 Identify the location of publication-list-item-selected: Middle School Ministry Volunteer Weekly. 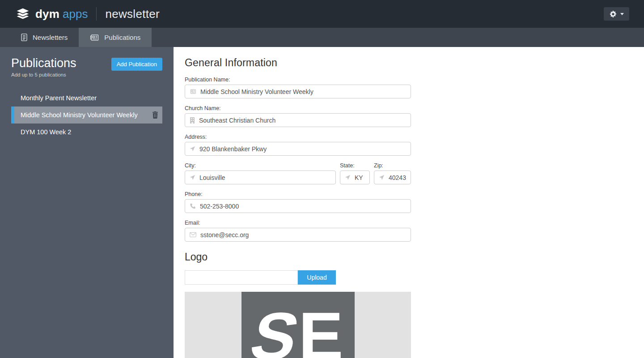
(87, 115).